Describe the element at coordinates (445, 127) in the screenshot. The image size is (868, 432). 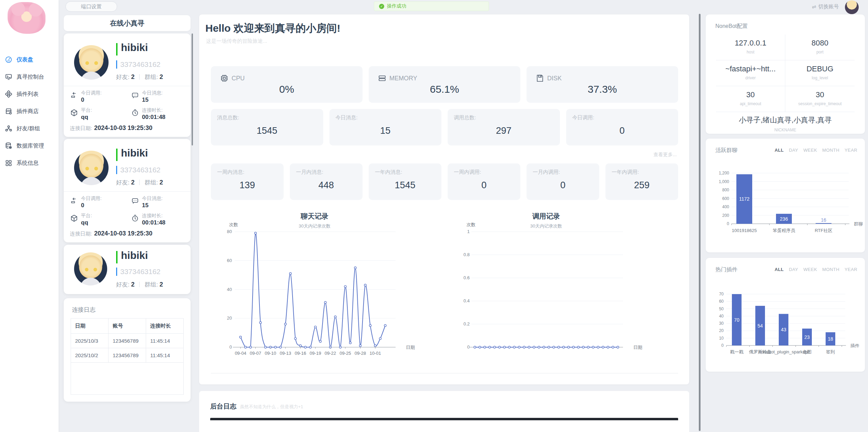
I see `totals-row: 消息总数:1545 今日消息:15 调用总数:297 今日调用:0` at that location.